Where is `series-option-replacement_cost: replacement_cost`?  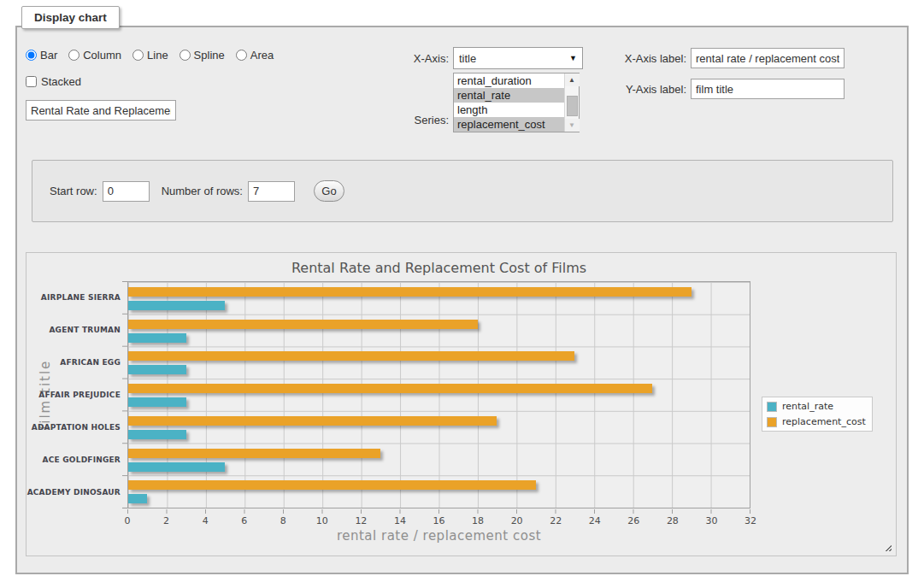
series-option-replacement_cost: replacement_cost is located at coordinates (509, 125).